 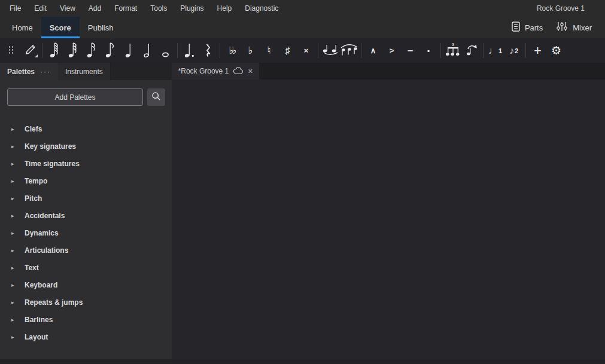 What do you see at coordinates (250, 50) in the screenshot?
I see `flat-button: ♭` at bounding box center [250, 50].